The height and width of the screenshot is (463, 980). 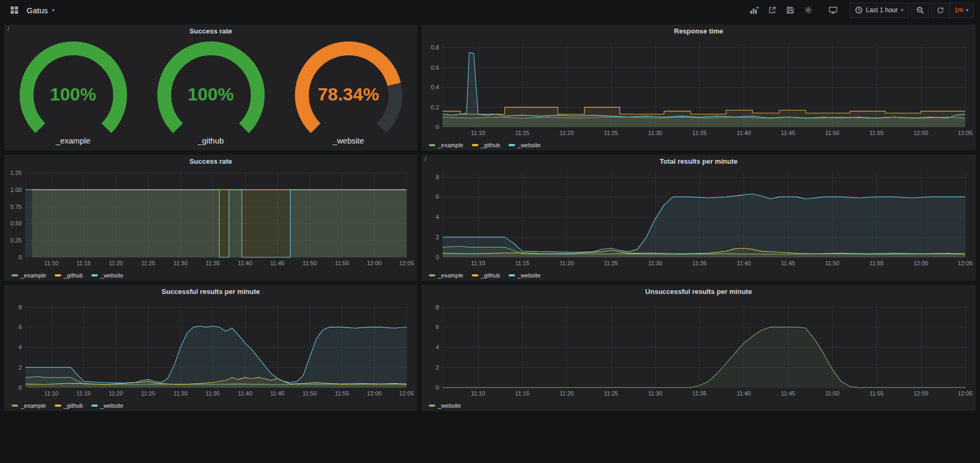 I want to click on add-panel-button, so click(x=754, y=10).